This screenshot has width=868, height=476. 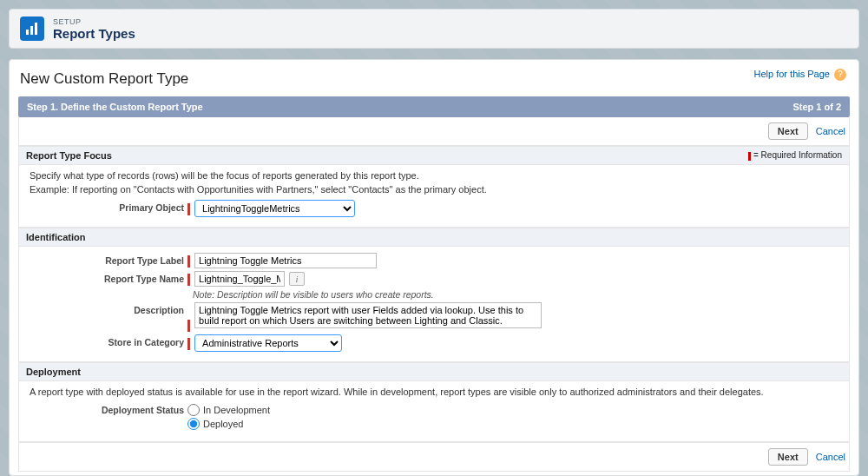 I want to click on help-icon: ?, so click(x=840, y=75).